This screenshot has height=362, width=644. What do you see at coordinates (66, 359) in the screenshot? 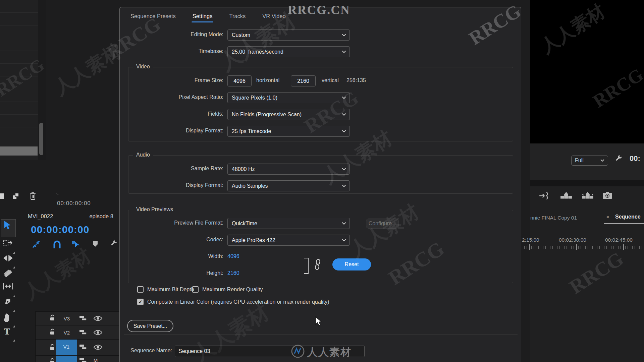
I see `track-target-a1` at bounding box center [66, 359].